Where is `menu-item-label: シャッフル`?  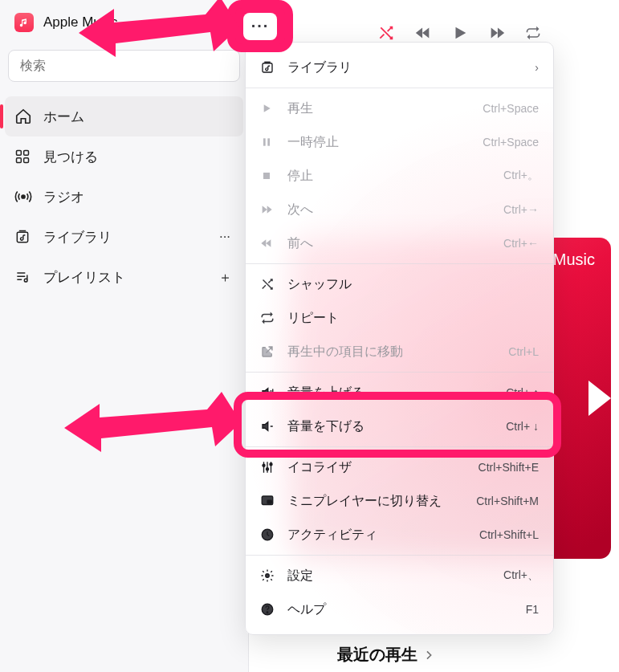
menu-item-label: シャッフル is located at coordinates (413, 284).